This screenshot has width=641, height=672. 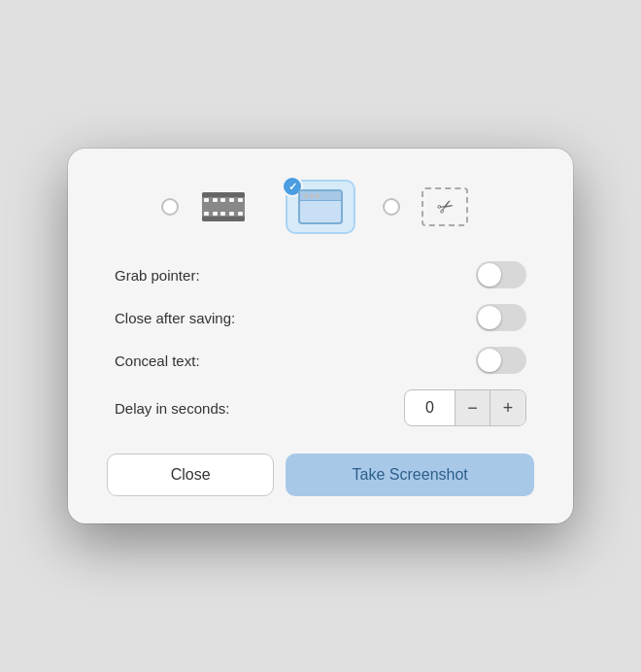 What do you see at coordinates (157, 361) in the screenshot?
I see `conceal-text-label: Conceal text:` at bounding box center [157, 361].